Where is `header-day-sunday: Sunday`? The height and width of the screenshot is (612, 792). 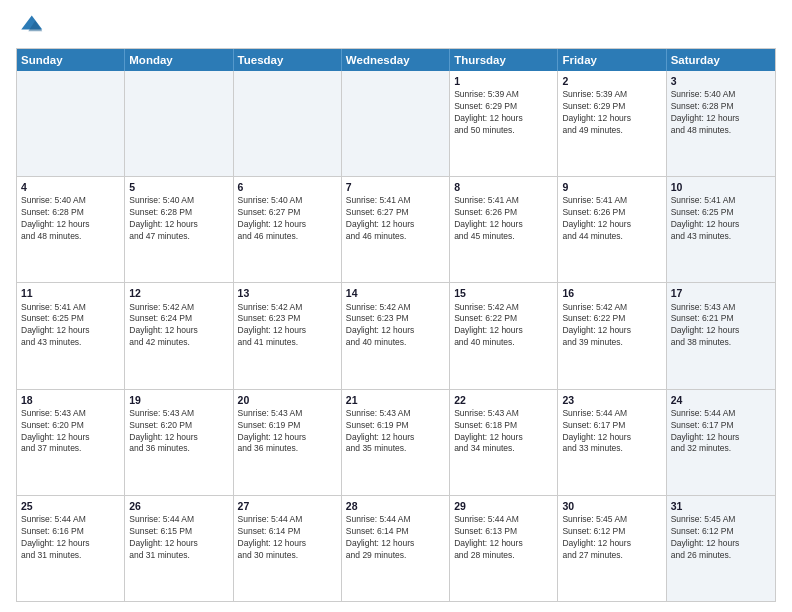 header-day-sunday: Sunday is located at coordinates (71, 60).